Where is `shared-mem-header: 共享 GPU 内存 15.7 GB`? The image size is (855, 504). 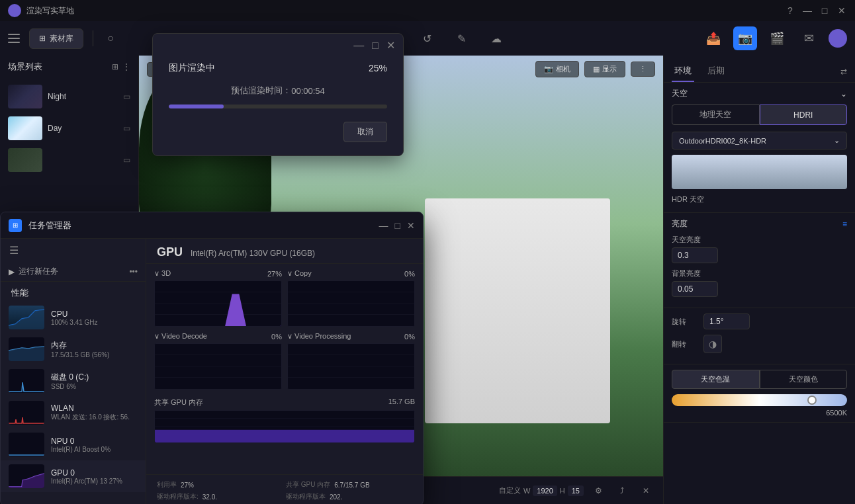
shared-mem-header: 共享 GPU 内存 15.7 GB is located at coordinates (285, 402).